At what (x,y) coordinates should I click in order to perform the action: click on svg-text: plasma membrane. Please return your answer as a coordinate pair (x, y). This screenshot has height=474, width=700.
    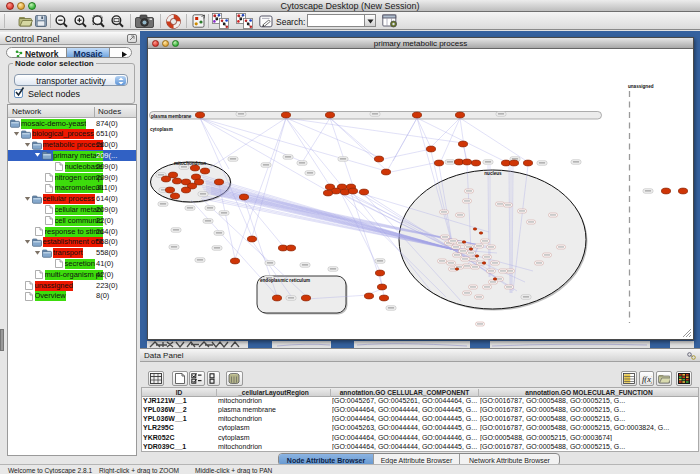
    Looking at the image, I should click on (172, 116).